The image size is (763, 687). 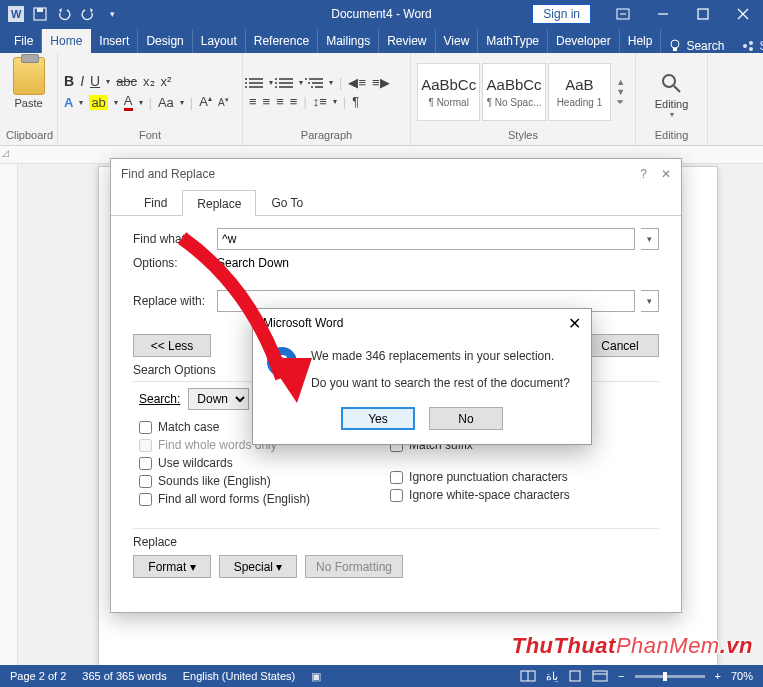 I want to click on decrease-indent-icon: ◀≡, so click(x=357, y=82).